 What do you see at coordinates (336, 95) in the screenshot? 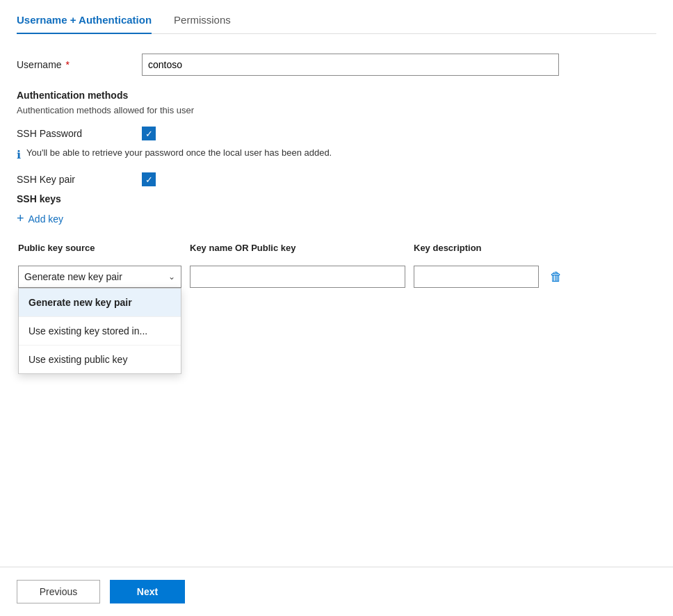
I see `auth-methods-heading: Authentication methods` at bounding box center [336, 95].